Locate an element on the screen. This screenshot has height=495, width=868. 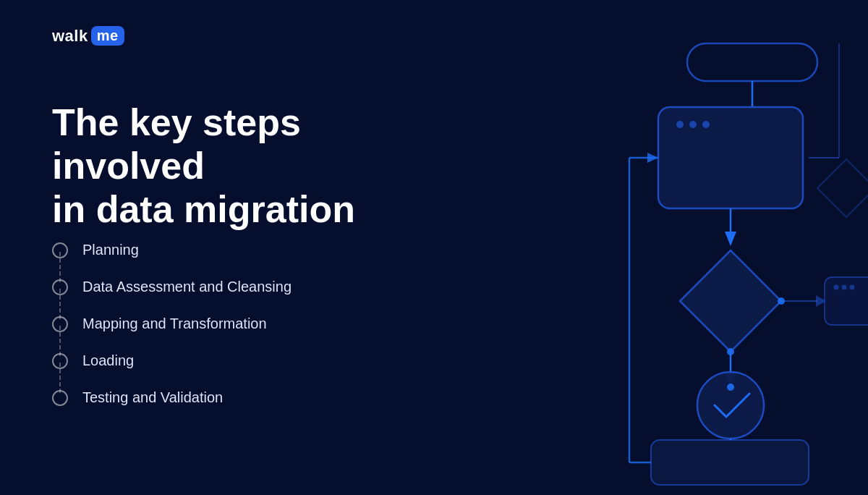
list-item: Testing and Validation is located at coordinates (172, 398).